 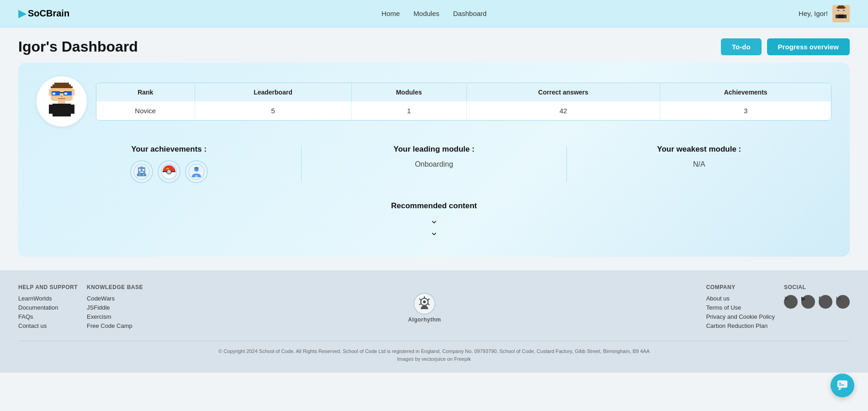 I want to click on footer-faqs: FAQs, so click(x=48, y=317).